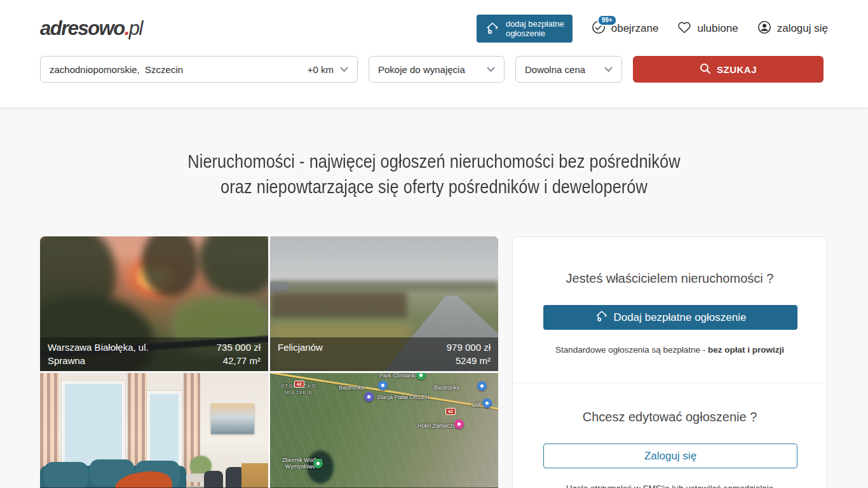 The width and height of the screenshot is (868, 488). What do you see at coordinates (328, 70) in the screenshot?
I see `radius-select: +0 km` at bounding box center [328, 70].